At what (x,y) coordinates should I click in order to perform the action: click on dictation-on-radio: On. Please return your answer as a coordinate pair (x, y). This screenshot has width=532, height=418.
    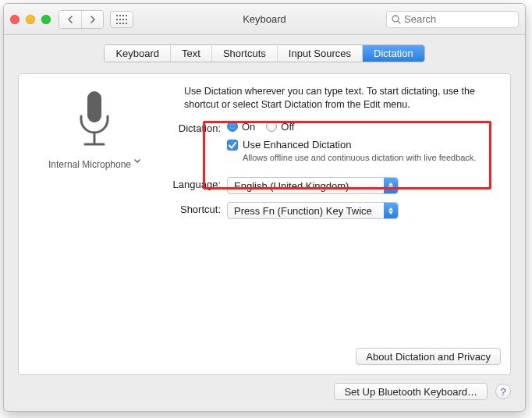
    Looking at the image, I should click on (241, 126).